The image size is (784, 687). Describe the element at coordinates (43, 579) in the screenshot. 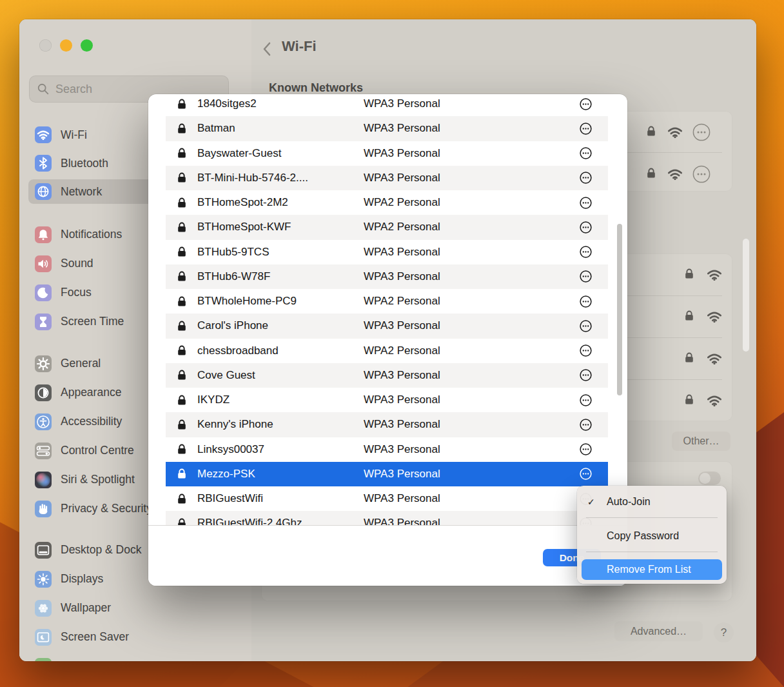

I see `sun-icon` at that location.